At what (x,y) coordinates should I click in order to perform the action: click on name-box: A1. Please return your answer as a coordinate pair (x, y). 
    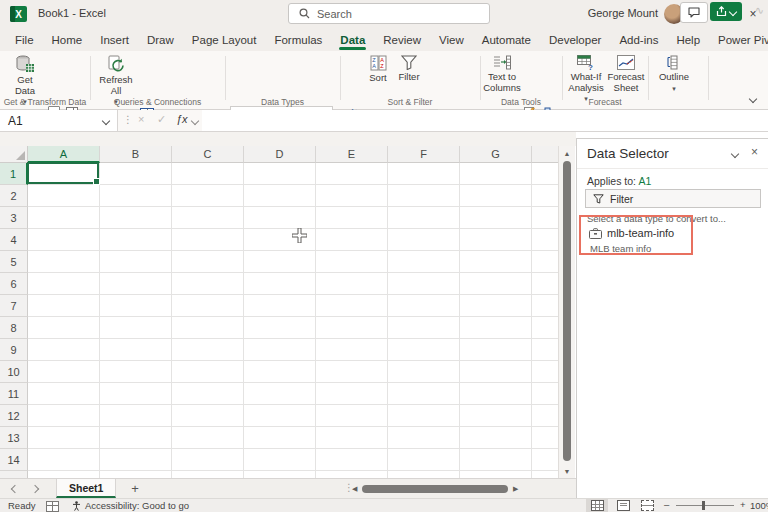
    Looking at the image, I should click on (59, 120).